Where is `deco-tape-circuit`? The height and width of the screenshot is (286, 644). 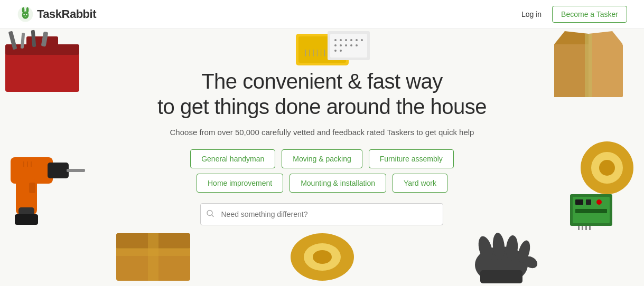 deco-tape-circuit is located at coordinates (602, 178).